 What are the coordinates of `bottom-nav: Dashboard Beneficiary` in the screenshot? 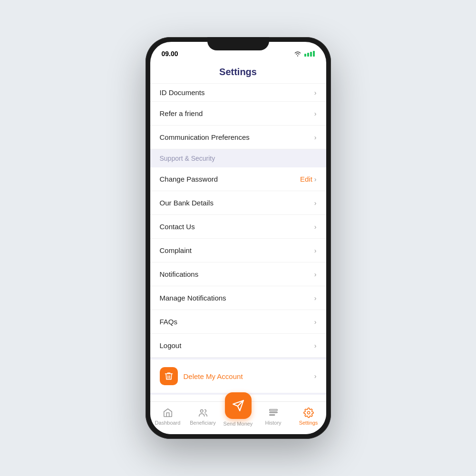 It's located at (238, 418).